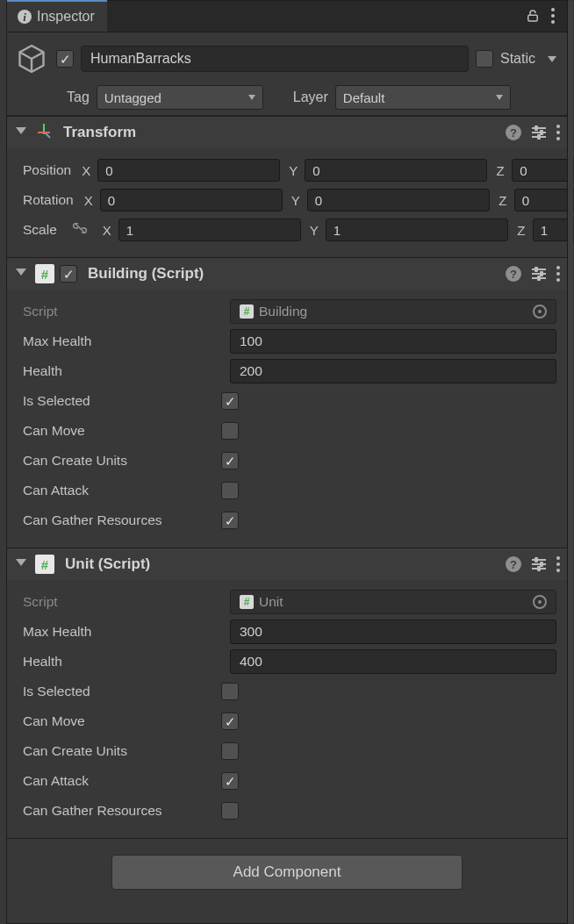  Describe the element at coordinates (393, 312) in the screenshot. I see `script-object-field: Building` at that location.